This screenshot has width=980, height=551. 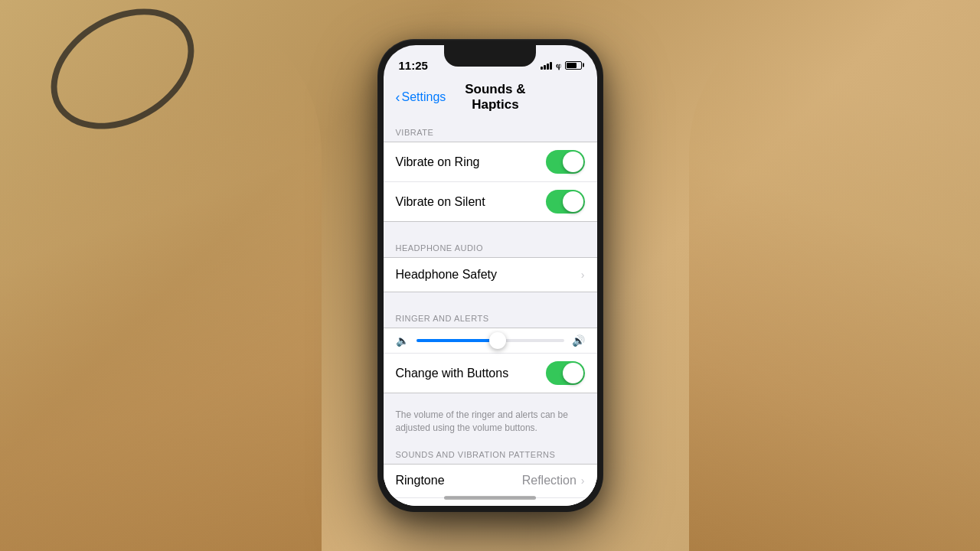 I want to click on section-ringer: RINGER AND ALERTS 🔈 🔊 Change with Button…, so click(x=490, y=373).